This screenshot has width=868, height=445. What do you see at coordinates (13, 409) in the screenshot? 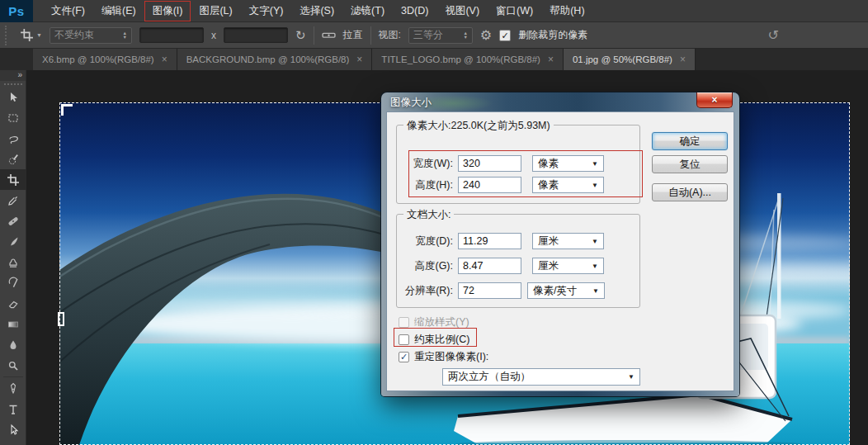
I see `type-icon` at bounding box center [13, 409].